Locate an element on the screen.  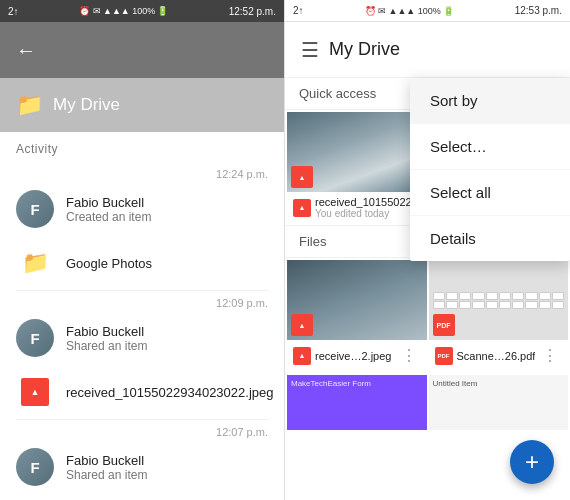
dropdown-select: Select… is located at coordinates (490, 147).